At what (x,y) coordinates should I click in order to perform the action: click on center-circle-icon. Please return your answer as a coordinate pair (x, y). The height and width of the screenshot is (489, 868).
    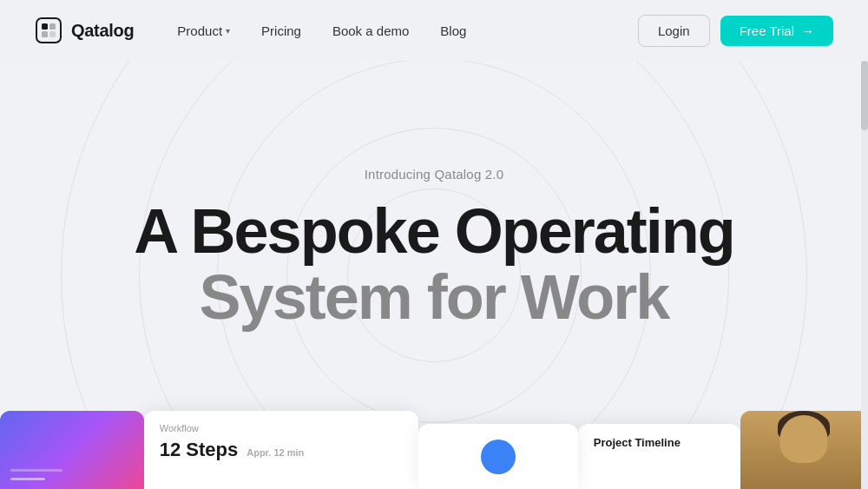
    Looking at the image, I should click on (498, 457).